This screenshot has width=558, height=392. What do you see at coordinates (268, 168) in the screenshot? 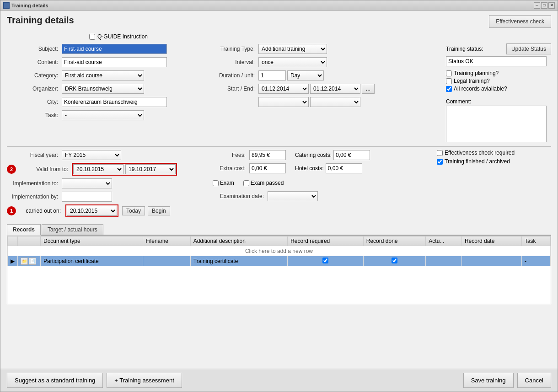
I see `extra-cost-input` at bounding box center [268, 168].